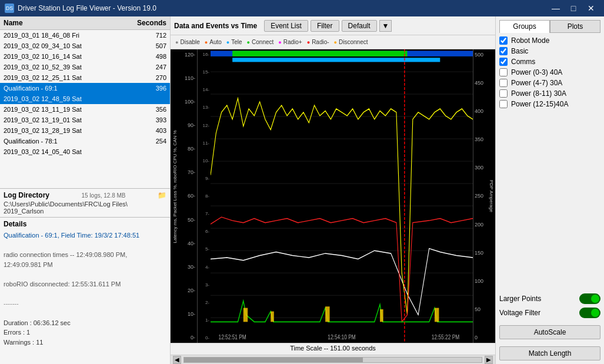 Image resolution: width=604 pixels, height=364 pixels. I want to click on file-row: 2019_03_02 13_19_01 Sat393, so click(85, 120).